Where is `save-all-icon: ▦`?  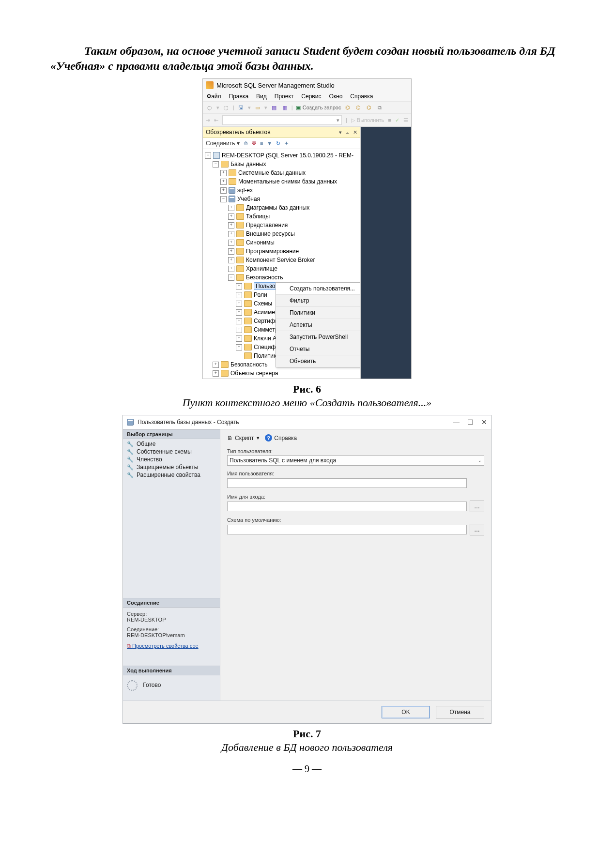 save-all-icon: ▦ is located at coordinates (274, 107).